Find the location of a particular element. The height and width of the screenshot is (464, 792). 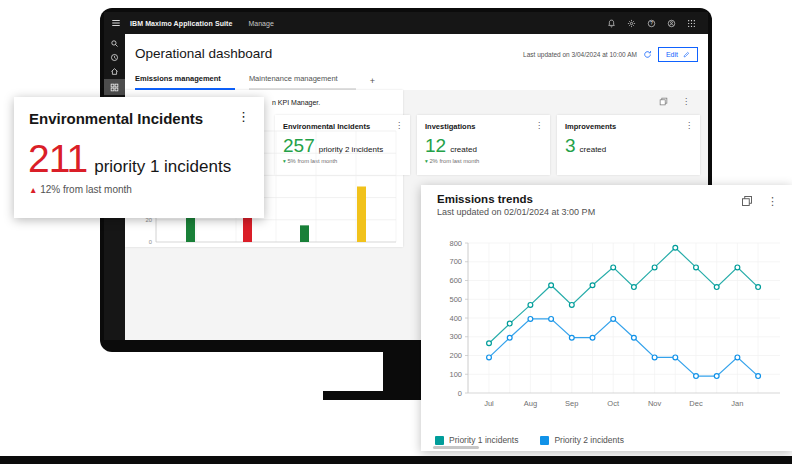

svg-text: Jul is located at coordinates (489, 404).